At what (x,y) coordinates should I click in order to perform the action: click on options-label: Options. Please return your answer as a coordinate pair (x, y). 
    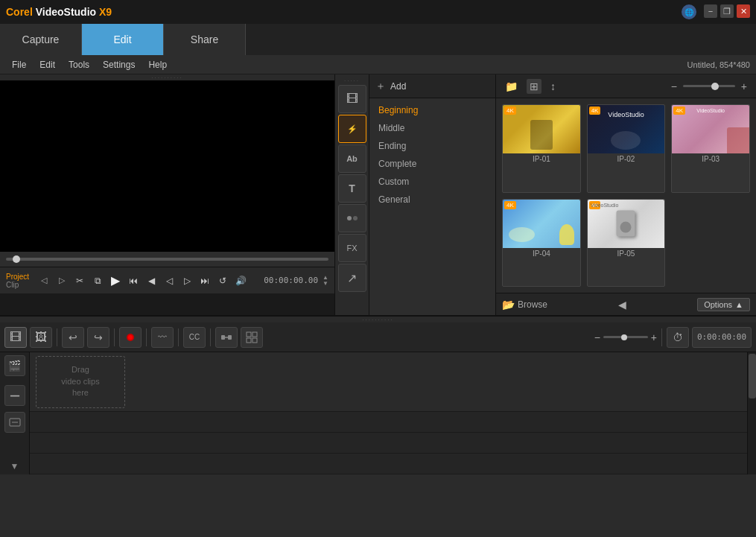
    Looking at the image, I should click on (718, 305).